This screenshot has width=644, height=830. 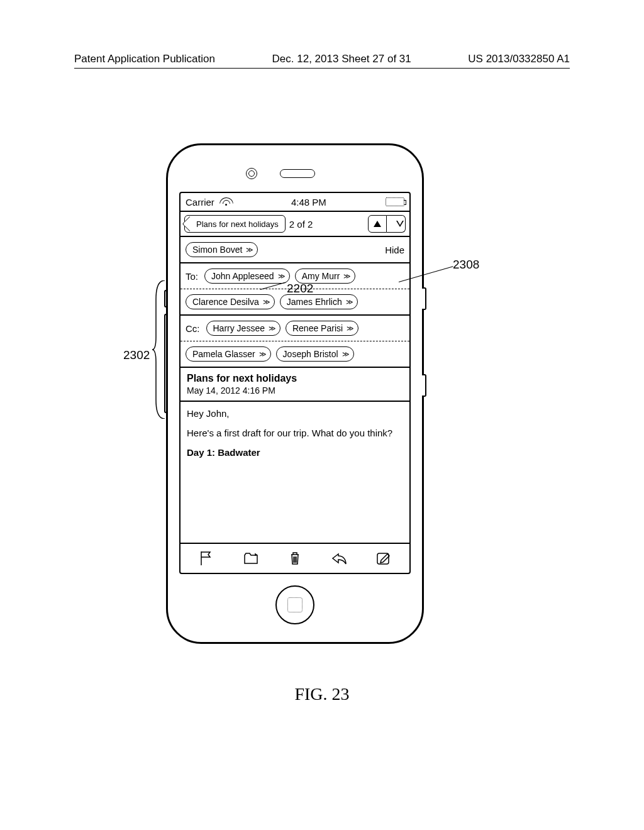 I want to click on recipient-pill: James Ehrlich≫, so click(x=319, y=302).